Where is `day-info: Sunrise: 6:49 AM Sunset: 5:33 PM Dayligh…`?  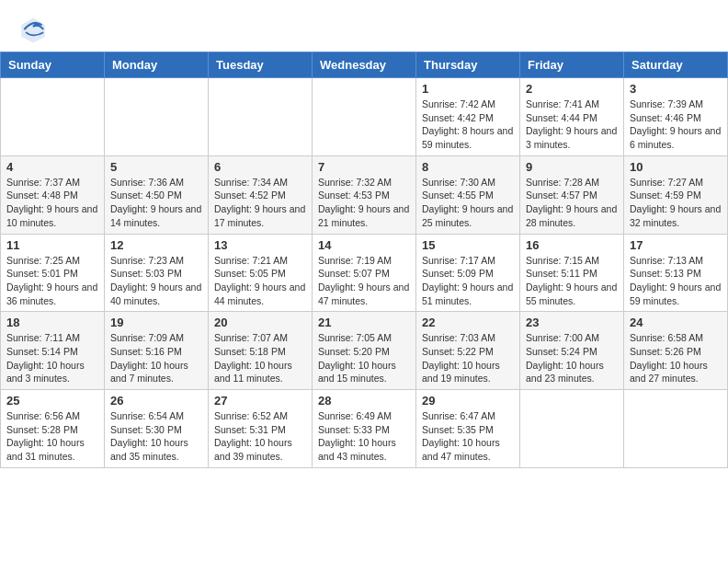
day-info: Sunrise: 6:49 AM Sunset: 5:33 PM Dayligh… is located at coordinates (364, 436).